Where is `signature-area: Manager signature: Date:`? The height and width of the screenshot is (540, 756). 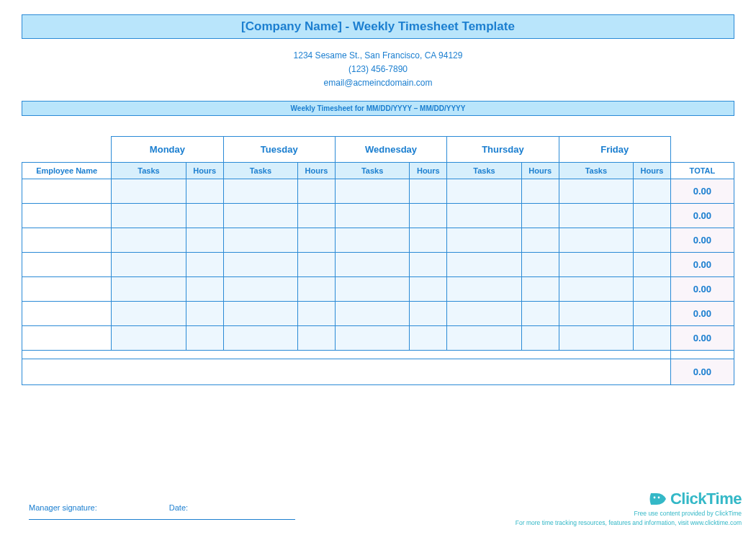
signature-area: Manager signature: Date: is located at coordinates (162, 511).